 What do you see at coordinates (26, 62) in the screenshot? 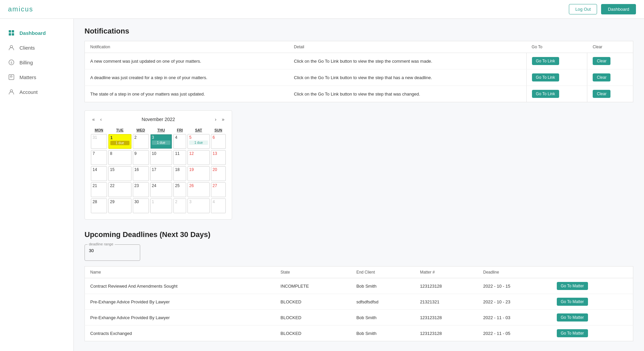
I see `sidebar-label-billing: Billing` at bounding box center [26, 62].